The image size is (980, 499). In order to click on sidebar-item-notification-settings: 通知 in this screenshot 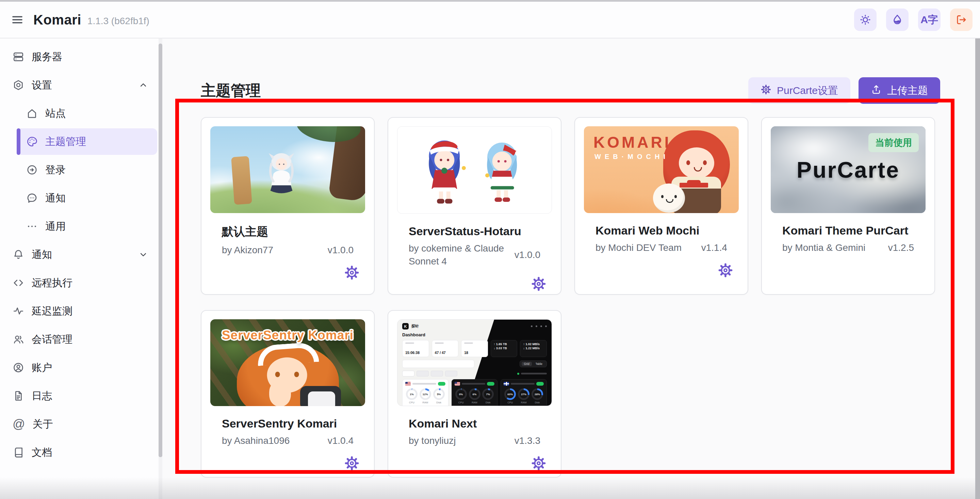, I will do `click(87, 198)`.